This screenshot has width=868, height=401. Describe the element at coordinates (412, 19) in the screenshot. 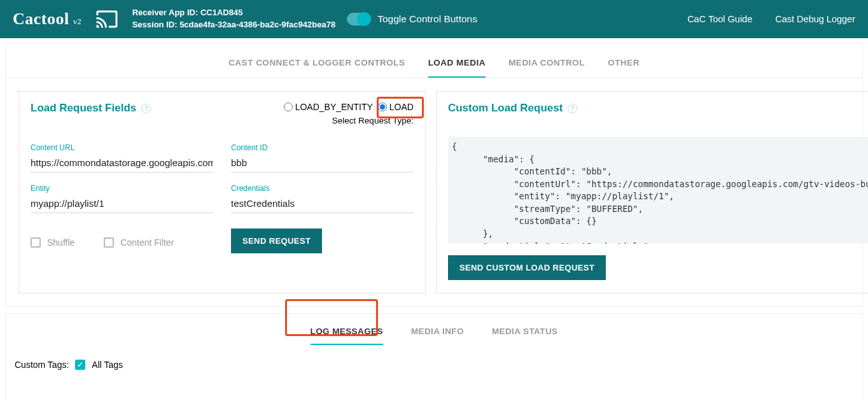

I see `toggle-control-buttons: Toggle Control Buttons` at that location.